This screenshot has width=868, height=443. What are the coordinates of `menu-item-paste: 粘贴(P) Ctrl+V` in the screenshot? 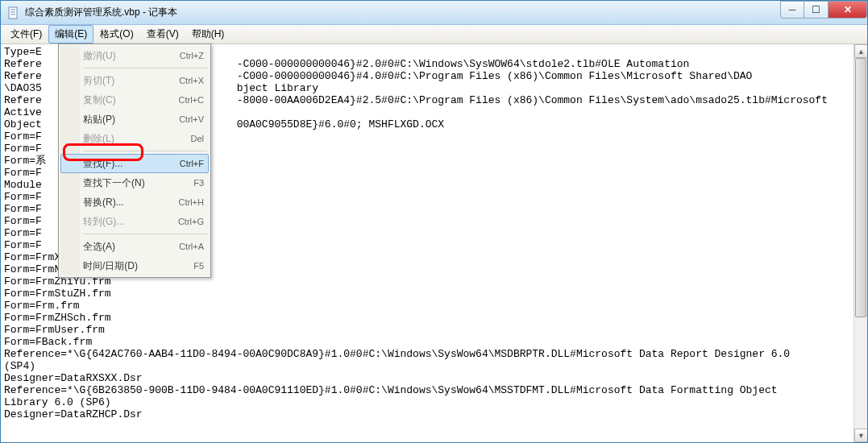 It's located at (135, 119).